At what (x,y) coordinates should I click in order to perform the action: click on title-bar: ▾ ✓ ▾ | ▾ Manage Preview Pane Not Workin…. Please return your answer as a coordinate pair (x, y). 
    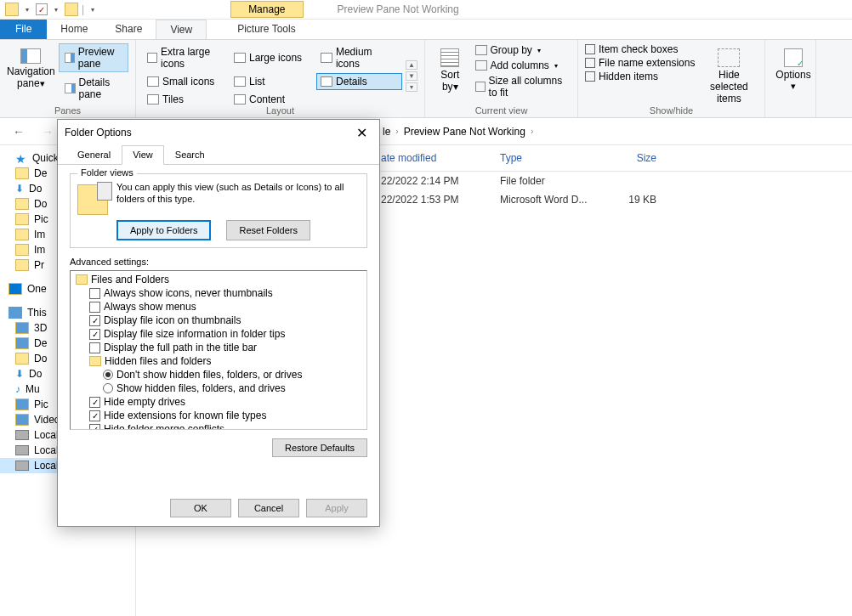
    Looking at the image, I should click on (426, 10).